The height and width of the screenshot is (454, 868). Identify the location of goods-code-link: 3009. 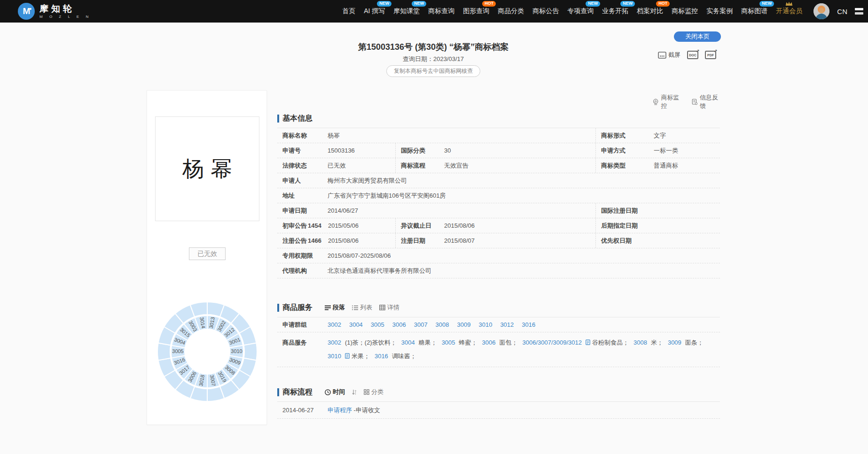
(675, 343).